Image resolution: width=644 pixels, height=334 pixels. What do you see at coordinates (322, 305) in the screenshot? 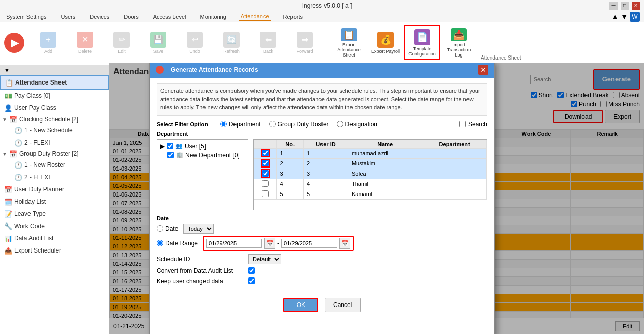
I see `modal-footer: OK Cancel` at bounding box center [322, 305].